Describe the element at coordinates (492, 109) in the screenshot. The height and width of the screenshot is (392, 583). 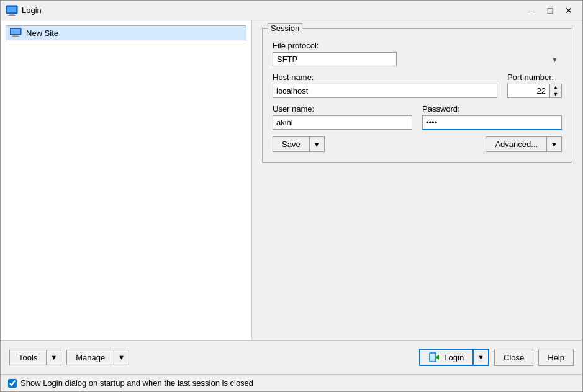
I see `password-label: Password:` at that location.